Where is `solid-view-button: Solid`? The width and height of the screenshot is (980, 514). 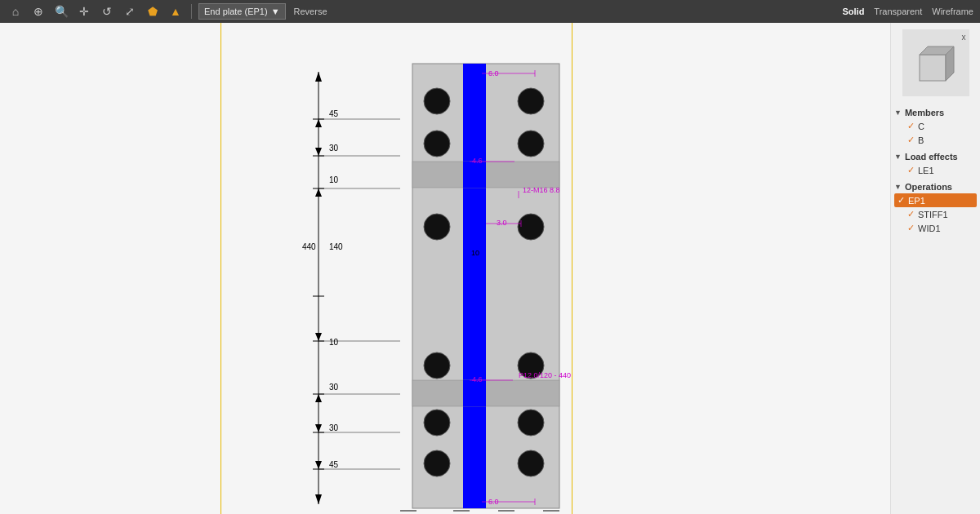 solid-view-button: Solid is located at coordinates (853, 11).